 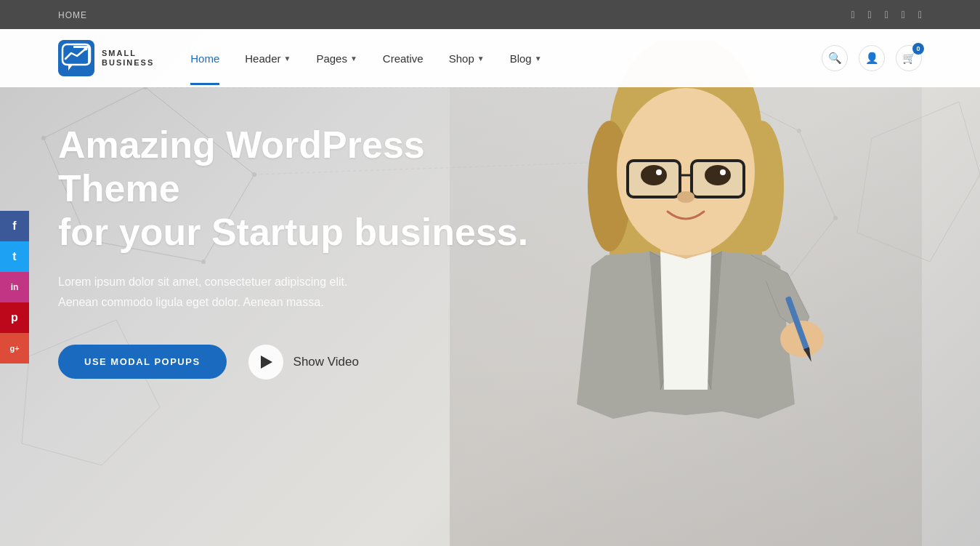 What do you see at coordinates (466, 58) in the screenshot?
I see `nav-item-shop: Shop ▼` at bounding box center [466, 58].